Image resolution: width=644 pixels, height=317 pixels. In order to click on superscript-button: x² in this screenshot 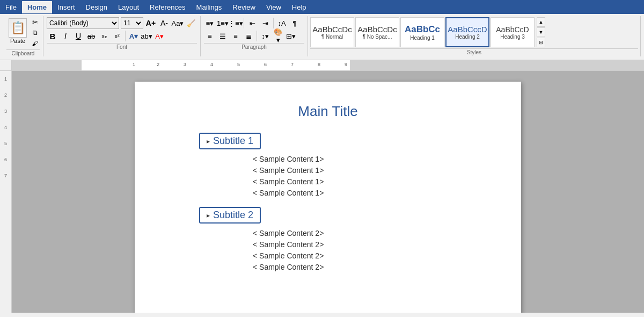, I will do `click(117, 36)`.